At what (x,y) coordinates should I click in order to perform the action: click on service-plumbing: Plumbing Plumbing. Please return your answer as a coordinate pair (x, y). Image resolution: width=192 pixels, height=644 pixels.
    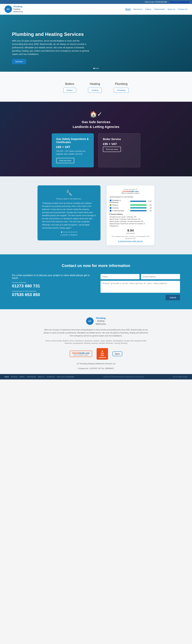
    Looking at the image, I should click on (121, 88).